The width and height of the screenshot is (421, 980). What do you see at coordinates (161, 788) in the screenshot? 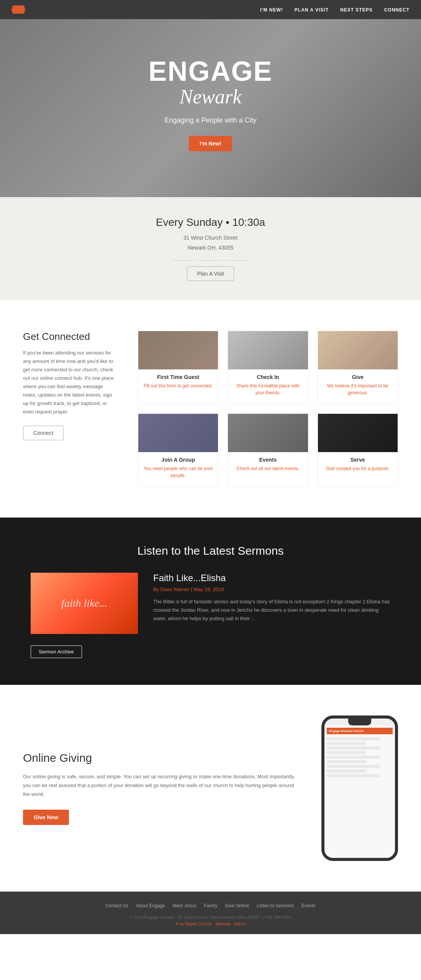
I see `giving-left: Online Giving Our online giving is safe,…` at bounding box center [161, 788].